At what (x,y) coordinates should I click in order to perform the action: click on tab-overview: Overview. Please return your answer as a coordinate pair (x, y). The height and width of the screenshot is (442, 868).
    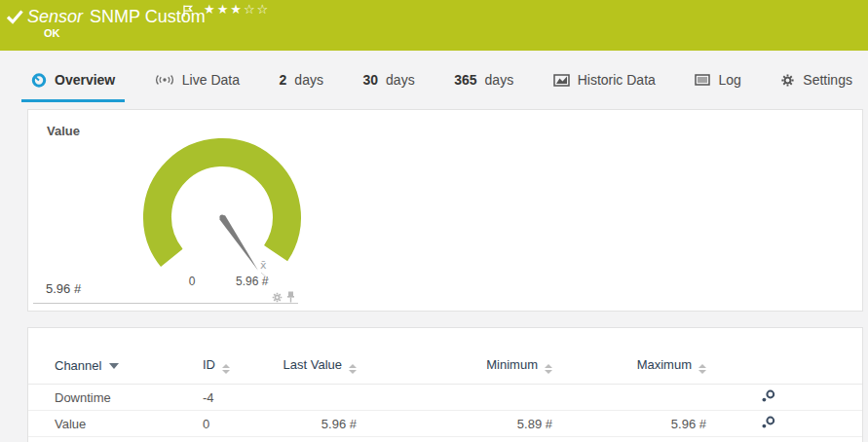
    Looking at the image, I should click on (73, 88).